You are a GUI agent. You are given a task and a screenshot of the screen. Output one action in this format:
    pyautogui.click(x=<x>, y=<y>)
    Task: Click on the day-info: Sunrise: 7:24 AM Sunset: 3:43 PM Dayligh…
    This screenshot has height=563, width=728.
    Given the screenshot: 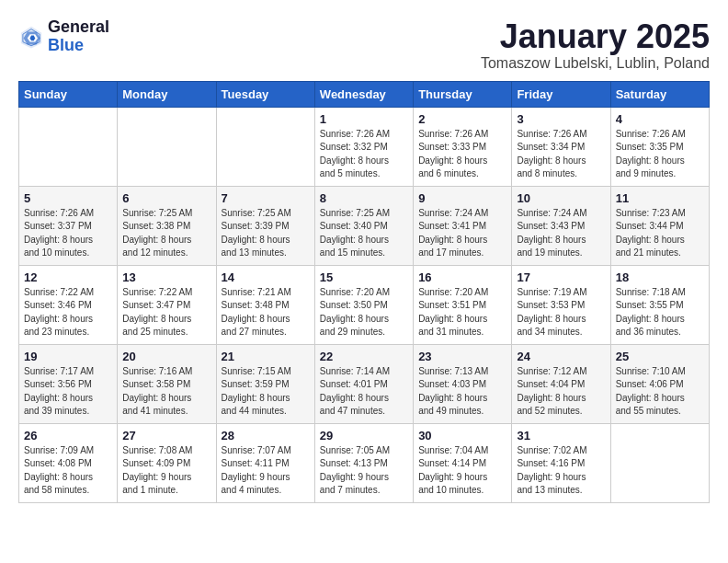 What is the action you would take?
    pyautogui.click(x=561, y=234)
    